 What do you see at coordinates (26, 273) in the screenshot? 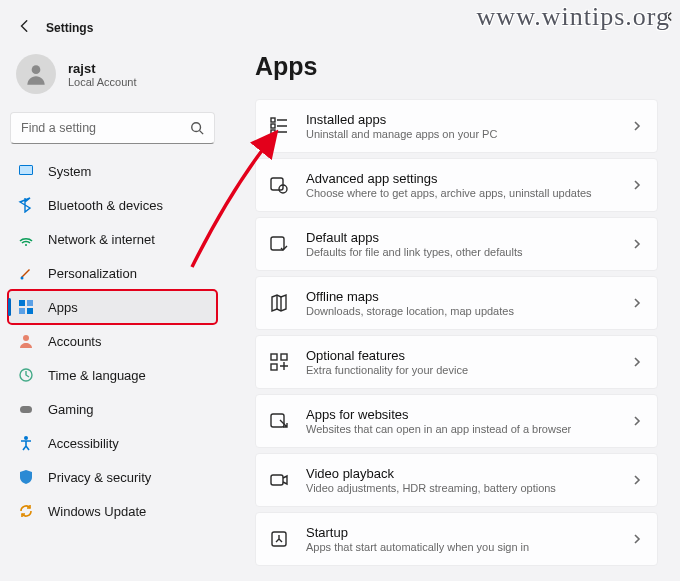
I see `personalization-icon` at bounding box center [26, 273].